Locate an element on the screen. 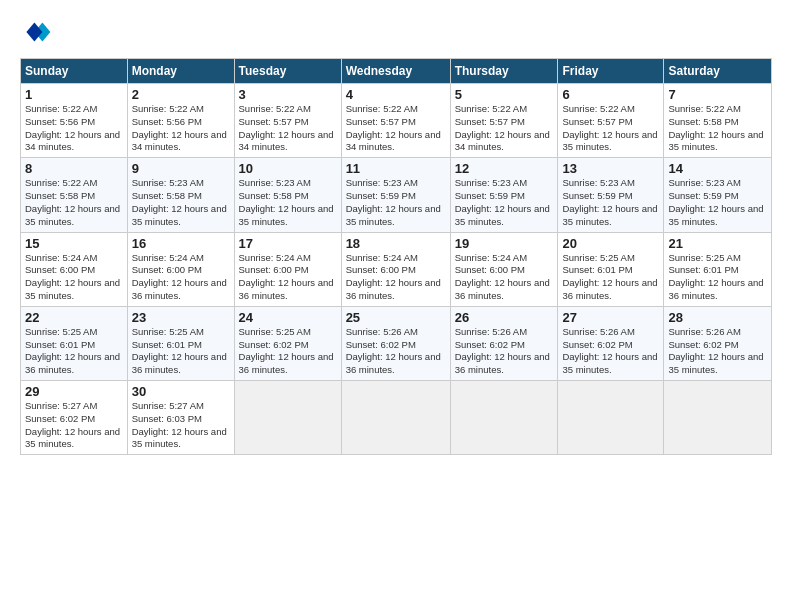 The image size is (792, 612). day-number: 19 is located at coordinates (504, 244).